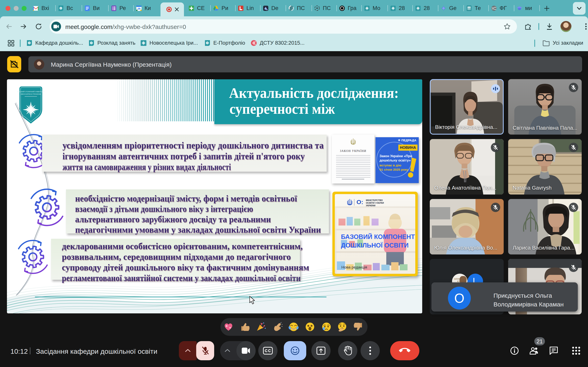 Image resolution: width=588 pixels, height=367 pixels. What do you see at coordinates (394, 169) in the screenshot?
I see `svg-text: 01 січня 2025 року` at bounding box center [394, 169].